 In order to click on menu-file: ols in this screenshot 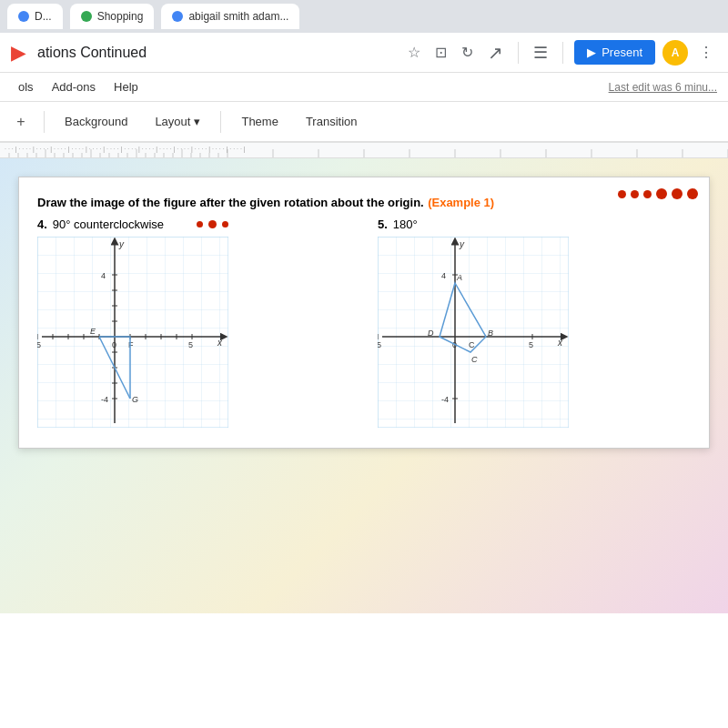, I will do `click(25, 87)`.